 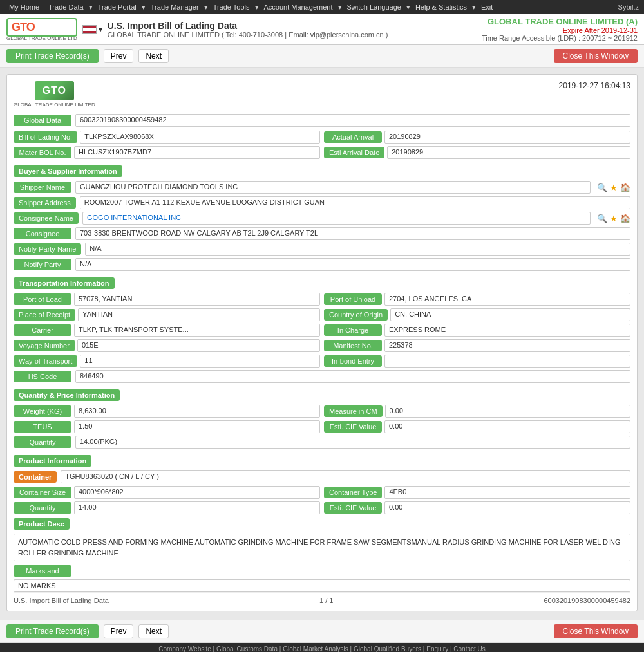 What do you see at coordinates (596, 56) in the screenshot?
I see `close-button-top: Close This Window` at bounding box center [596, 56].